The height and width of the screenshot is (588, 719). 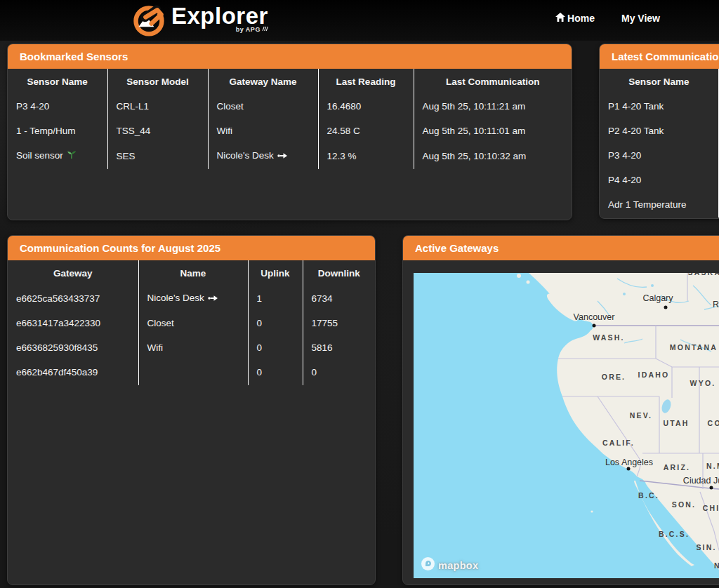 I want to click on map-label-n-m: N.M, so click(x=713, y=466).